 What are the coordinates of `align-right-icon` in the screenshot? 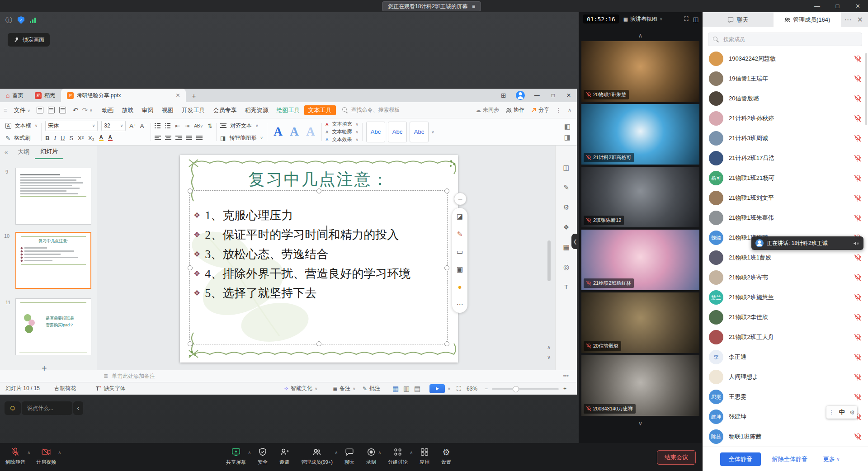 It's located at (179, 138).